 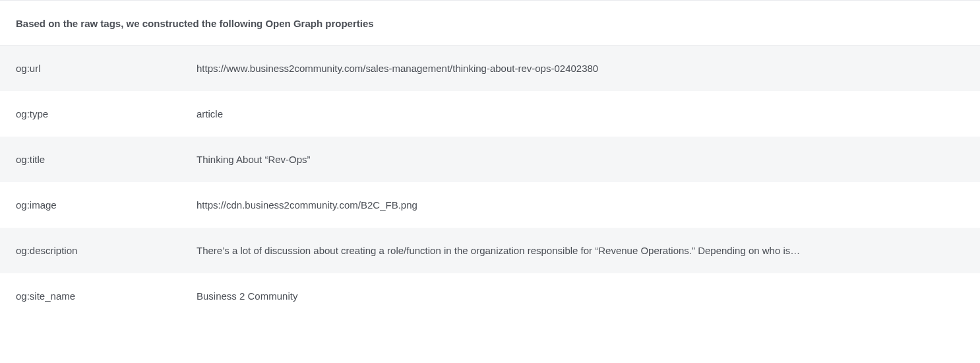 What do you see at coordinates (490, 69) in the screenshot?
I see `table-row: og:url https://www.business2community.co…` at bounding box center [490, 69].